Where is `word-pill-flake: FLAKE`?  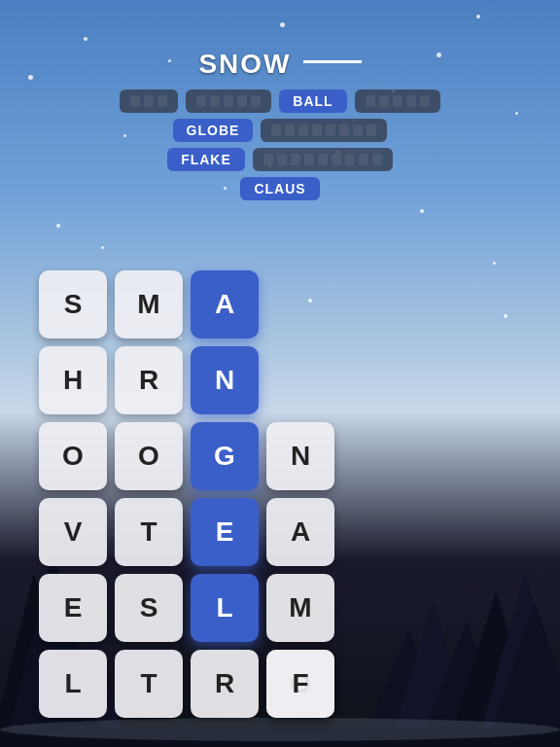
word-pill-flake: FLAKE is located at coordinates (206, 160).